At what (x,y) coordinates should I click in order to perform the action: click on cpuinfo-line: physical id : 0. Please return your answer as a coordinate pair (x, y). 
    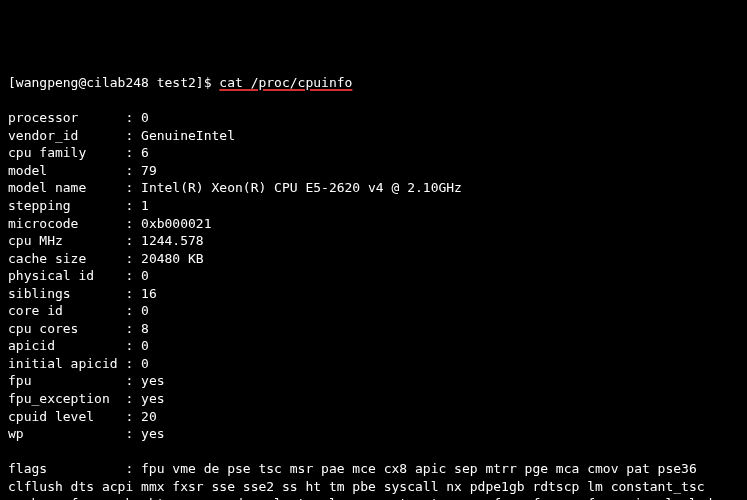
    Looking at the image, I should click on (374, 276).